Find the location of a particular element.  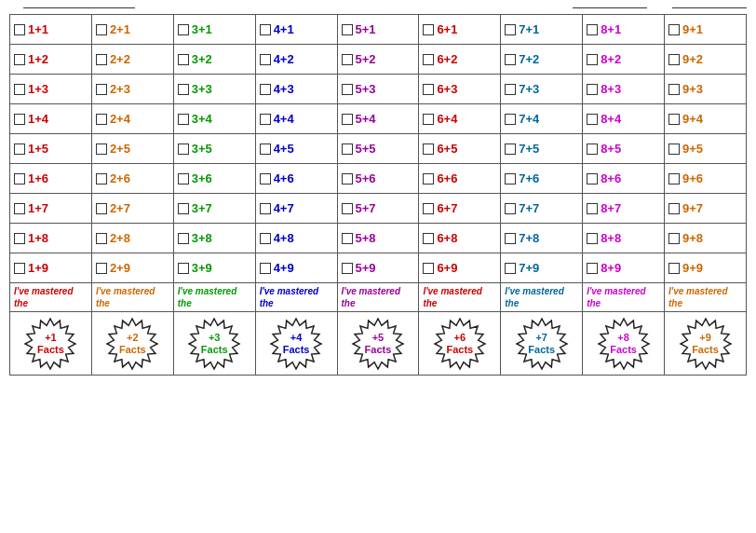

checkbox-col4-row3 is located at coordinates (265, 89).